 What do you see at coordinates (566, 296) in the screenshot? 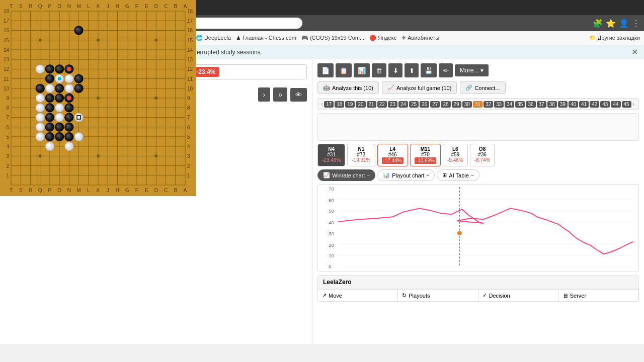
I see `server-col-icon: 🖥` at bounding box center [566, 296].